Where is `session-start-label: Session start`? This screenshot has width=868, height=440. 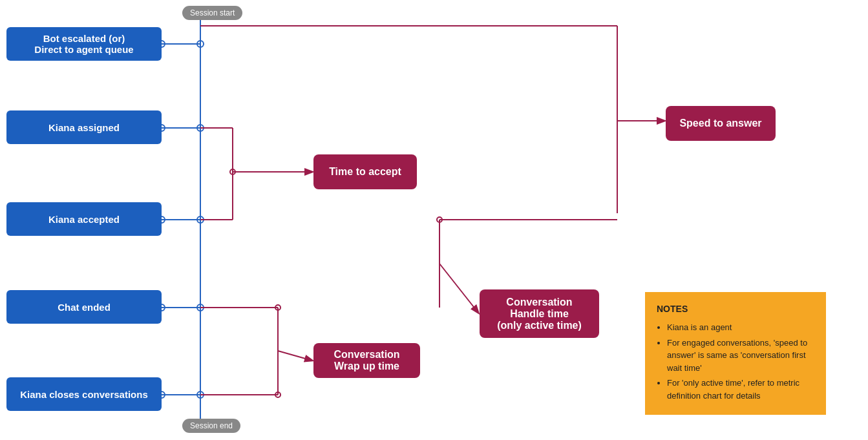
session-start-label: Session start is located at coordinates (212, 13).